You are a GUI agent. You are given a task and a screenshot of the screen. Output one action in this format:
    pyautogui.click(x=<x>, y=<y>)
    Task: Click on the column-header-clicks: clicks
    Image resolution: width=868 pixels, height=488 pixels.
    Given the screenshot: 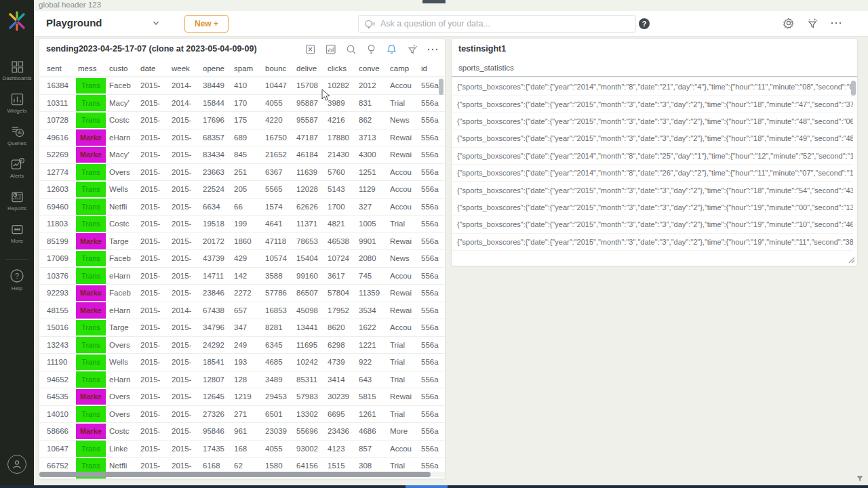 What is the action you would take?
    pyautogui.click(x=341, y=68)
    